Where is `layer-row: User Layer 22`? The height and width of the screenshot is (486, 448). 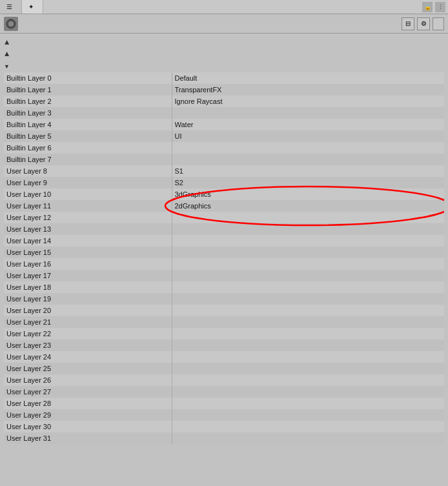 layer-row: User Layer 22 is located at coordinates (224, 334).